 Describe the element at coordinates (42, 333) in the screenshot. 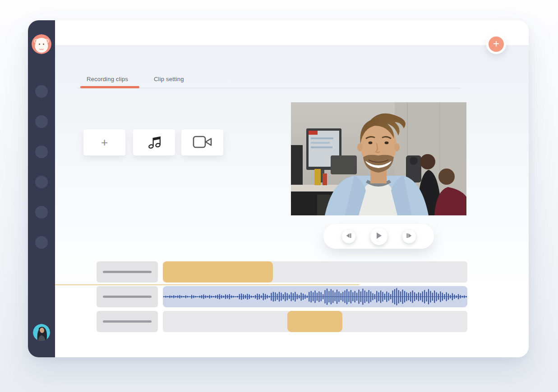

I see `user-avatar` at that location.